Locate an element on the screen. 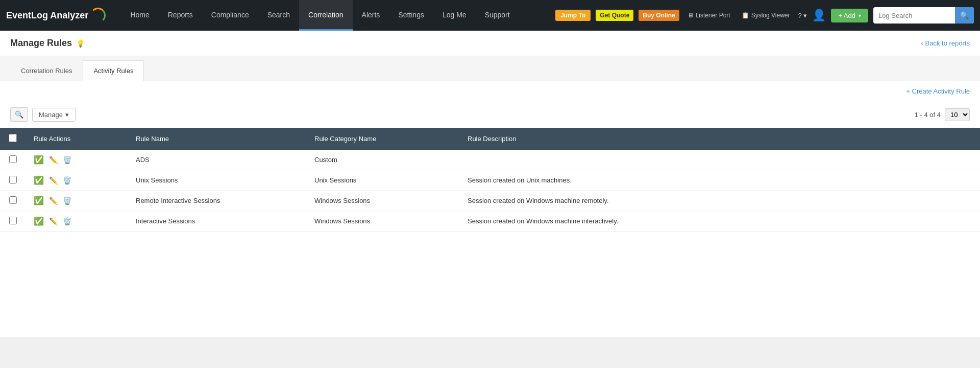 The width and height of the screenshot is (980, 368). row-name: Unix Sessions is located at coordinates (217, 180).